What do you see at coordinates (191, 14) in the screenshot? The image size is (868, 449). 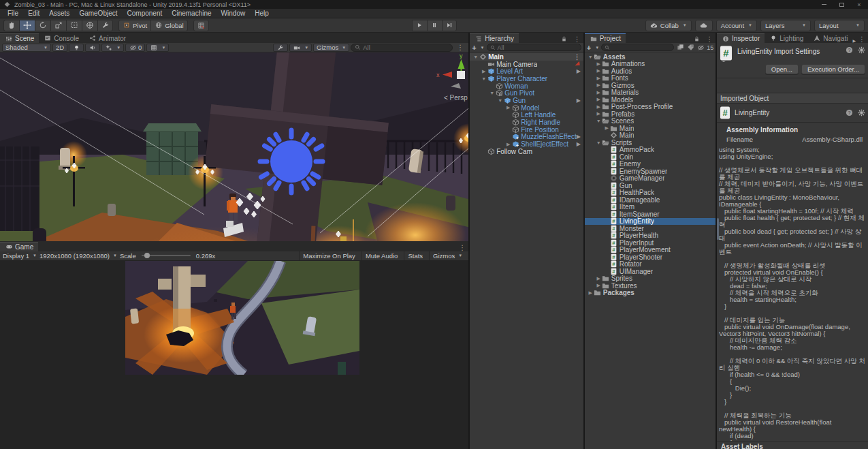 I see `menu-cinemachine: Cinemachine` at bounding box center [191, 14].